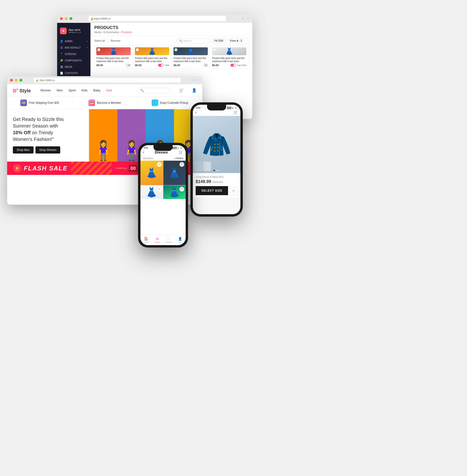  Describe the element at coordinates (146, 148) in the screenshot. I see `phone1-time: 9:41` at that location.